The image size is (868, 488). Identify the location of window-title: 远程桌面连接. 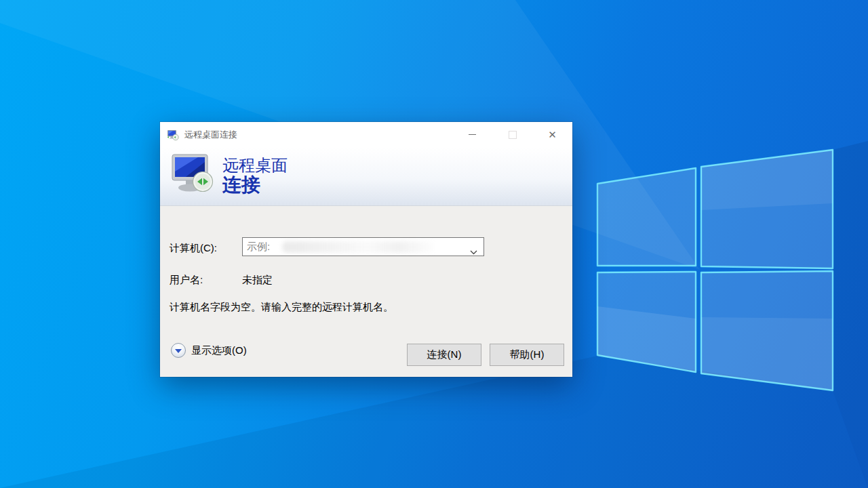
(211, 135).